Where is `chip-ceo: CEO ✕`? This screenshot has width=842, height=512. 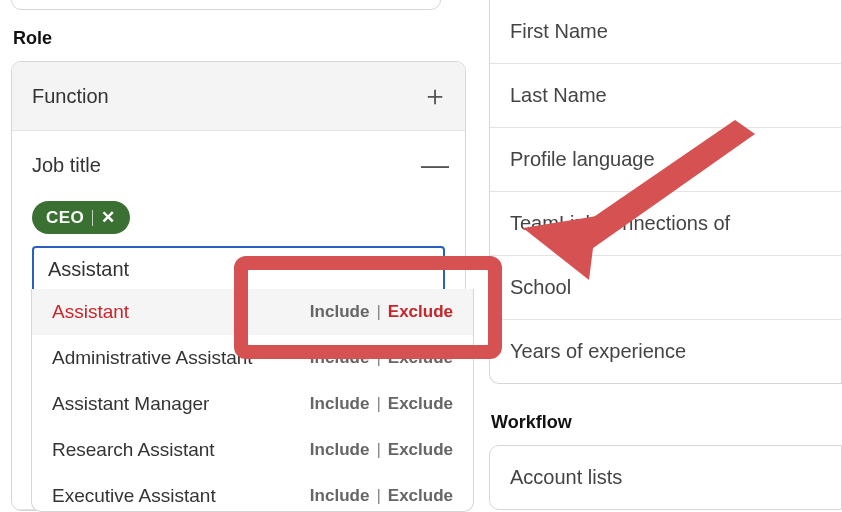
chip-ceo: CEO ✕ is located at coordinates (81, 218).